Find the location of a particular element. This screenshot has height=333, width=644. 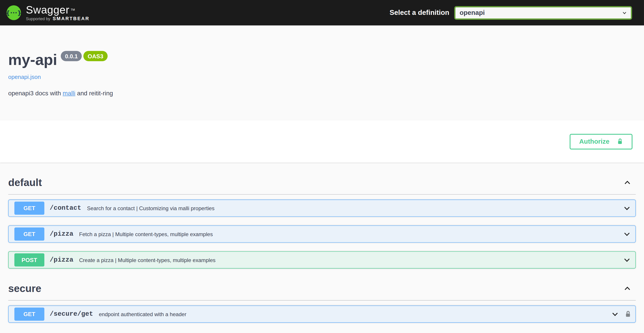

malli-link: malli is located at coordinates (69, 93).